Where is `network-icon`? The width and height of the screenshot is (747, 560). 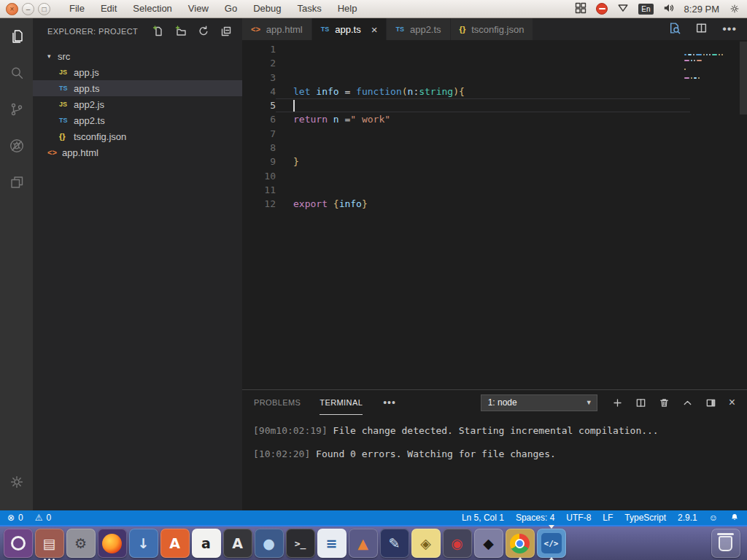 network-icon is located at coordinates (623, 9).